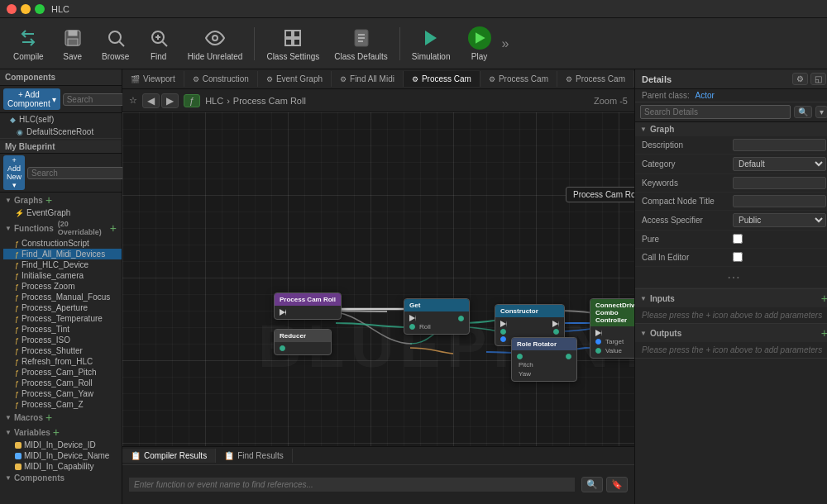 This screenshot has height=504, width=827. What do you see at coordinates (28, 44) in the screenshot?
I see `compile-button: Compile` at bounding box center [28, 44].